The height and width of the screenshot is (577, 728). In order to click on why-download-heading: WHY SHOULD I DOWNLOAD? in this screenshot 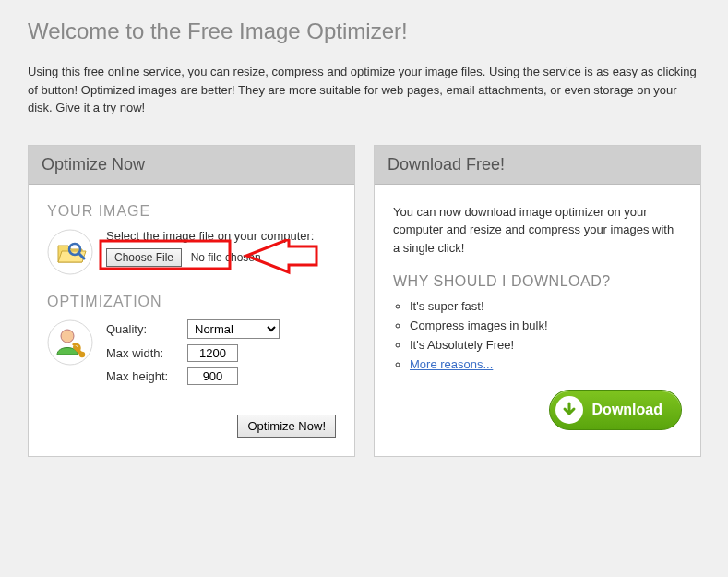, I will do `click(537, 282)`.